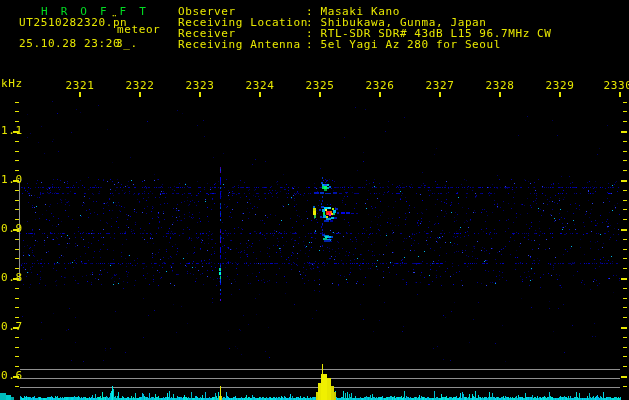  What do you see at coordinates (240, 44) in the screenshot?
I see `field-label-antenna: Receiving Antenna` at bounding box center [240, 44].